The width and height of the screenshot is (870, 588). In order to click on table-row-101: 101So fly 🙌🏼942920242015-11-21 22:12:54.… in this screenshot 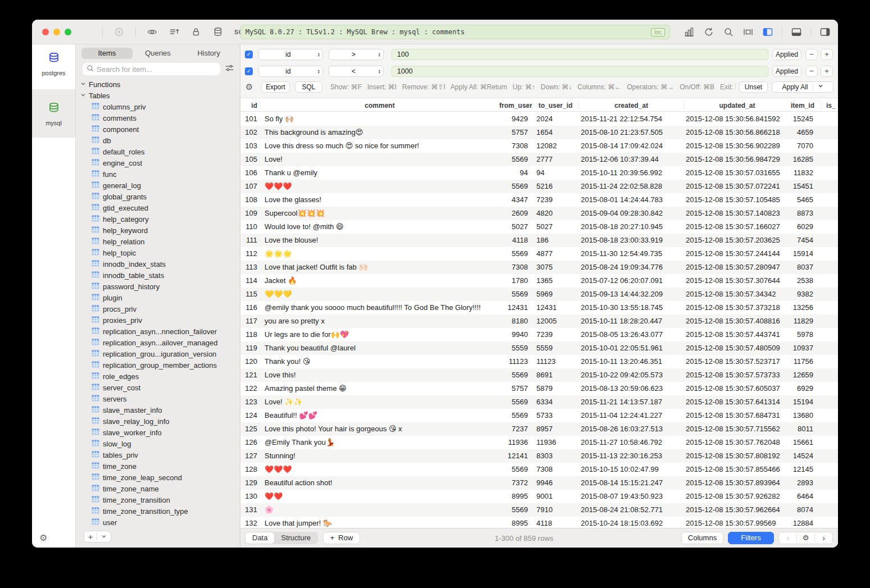, I will do `click(539, 119)`.